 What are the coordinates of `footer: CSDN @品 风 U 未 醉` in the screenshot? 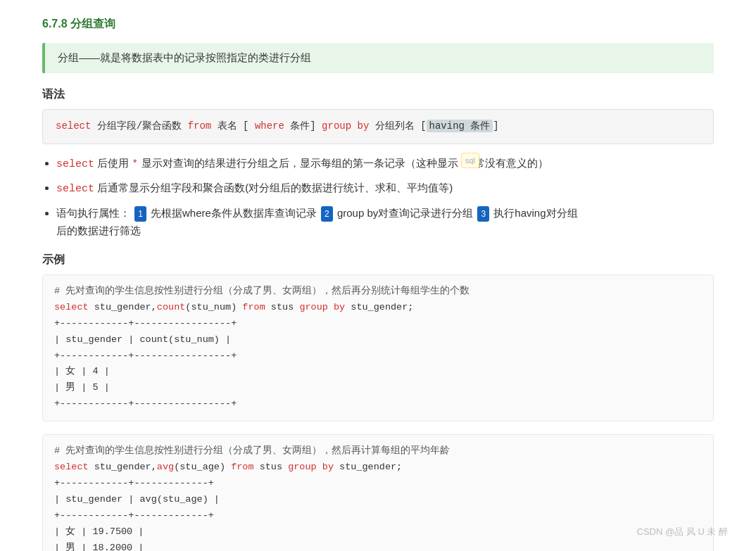 It's located at (683, 532).